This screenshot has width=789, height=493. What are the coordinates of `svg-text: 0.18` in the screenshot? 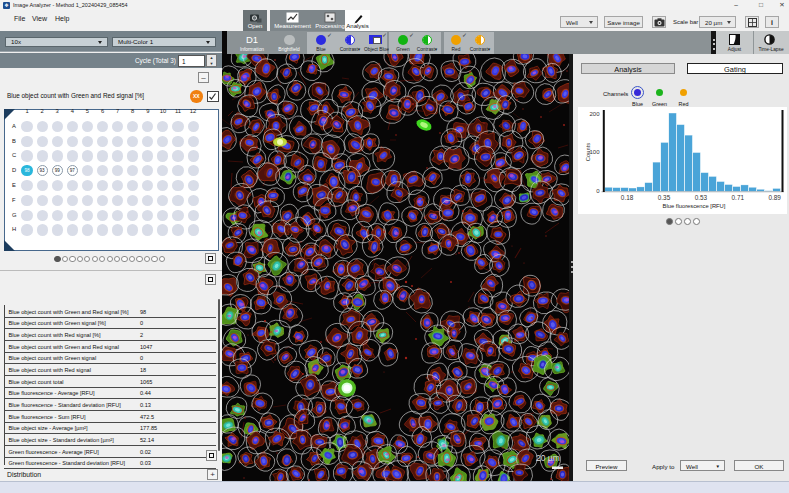 It's located at (628, 198).